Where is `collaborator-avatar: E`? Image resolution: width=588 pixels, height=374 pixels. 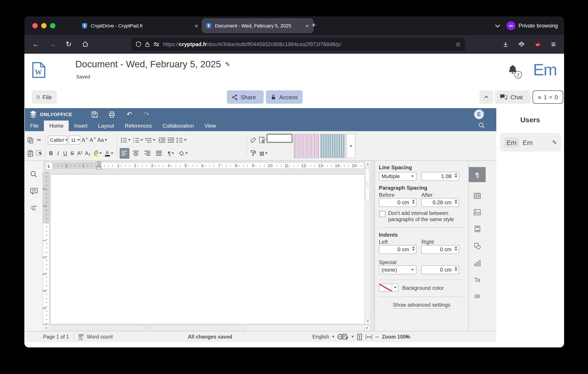 collaborator-avatar: E is located at coordinates (479, 114).